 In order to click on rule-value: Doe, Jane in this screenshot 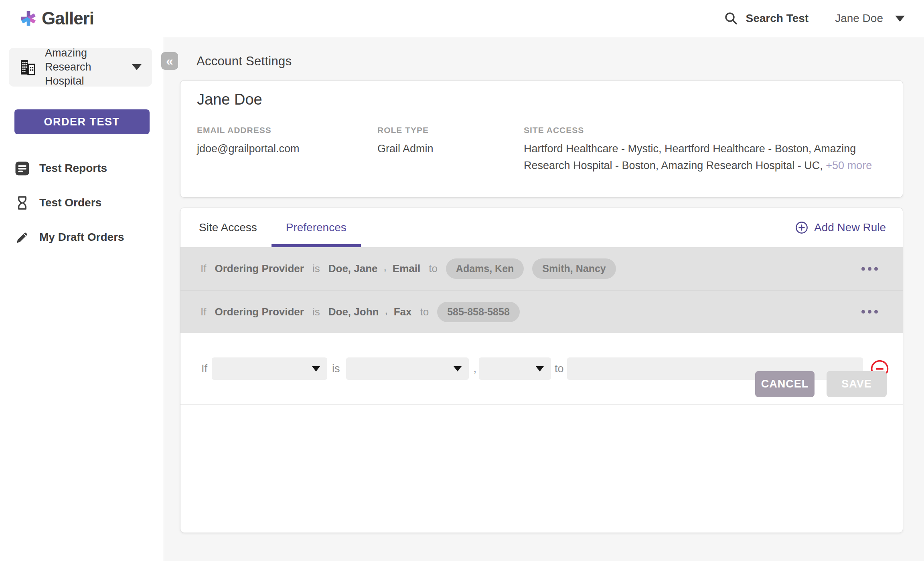, I will do `click(353, 268)`.